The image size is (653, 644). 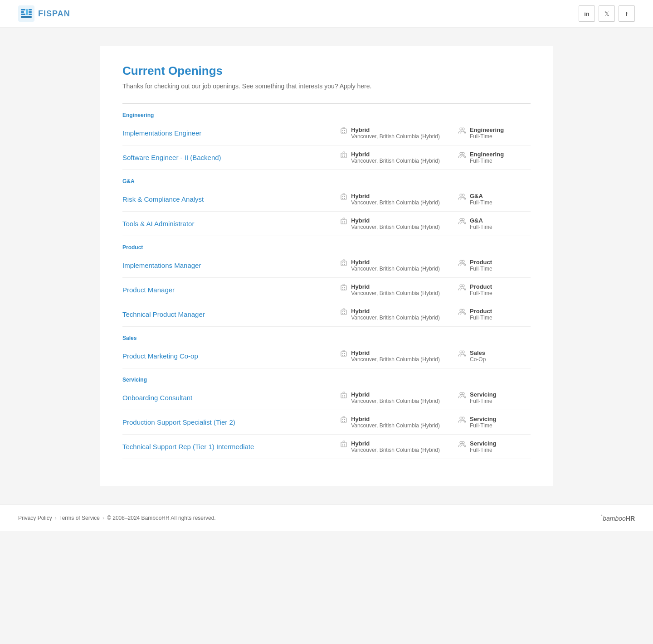 I want to click on job-title: Product Marketing Co-op, so click(x=231, y=356).